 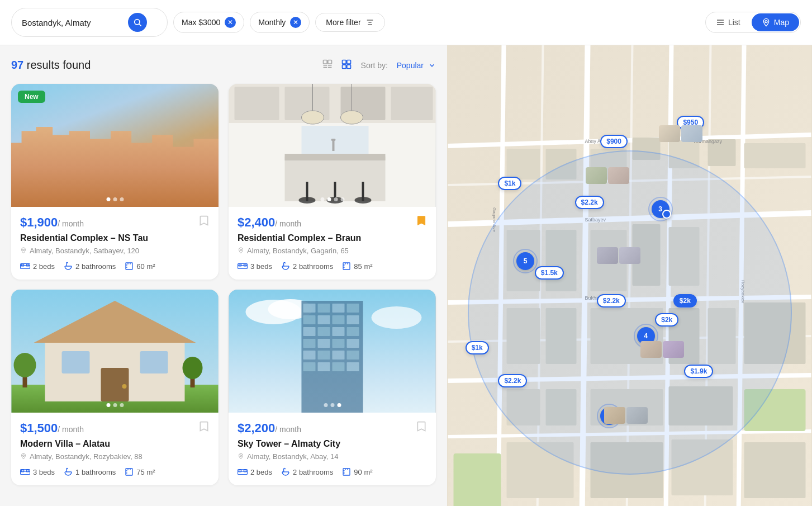 What do you see at coordinates (346, 65) in the screenshot?
I see `grid-layout-icon` at bounding box center [346, 65].